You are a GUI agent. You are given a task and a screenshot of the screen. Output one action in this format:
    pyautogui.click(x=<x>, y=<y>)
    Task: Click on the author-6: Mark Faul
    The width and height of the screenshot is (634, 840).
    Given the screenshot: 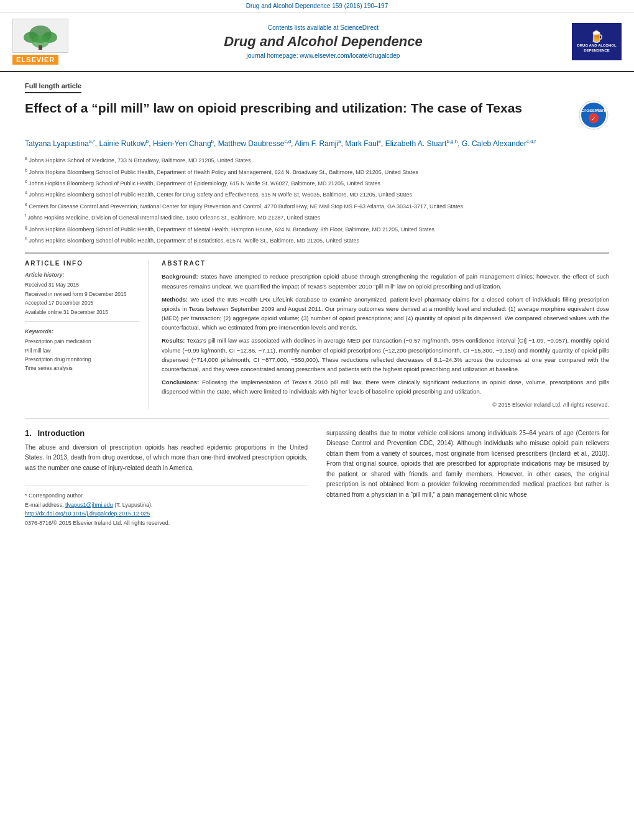 What is the action you would take?
    pyautogui.click(x=362, y=144)
    